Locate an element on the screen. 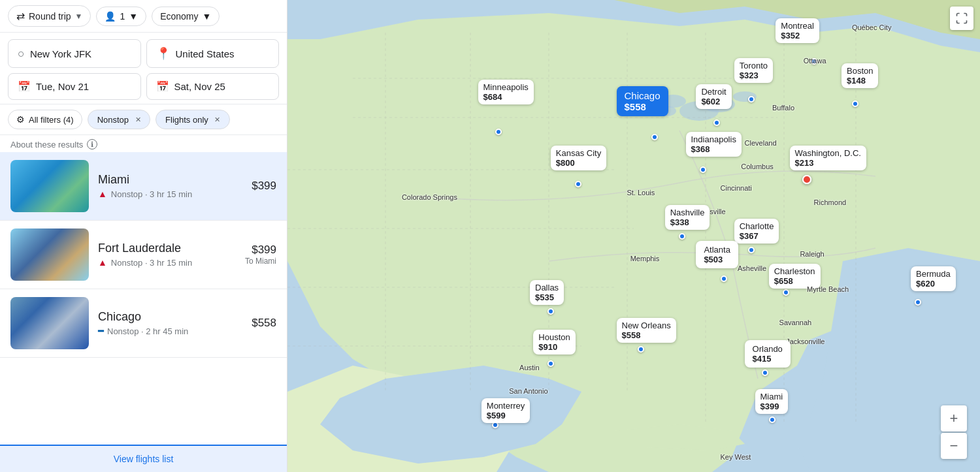 This screenshot has width=980, height=472. airline-logo: ▲ is located at coordinates (103, 194).